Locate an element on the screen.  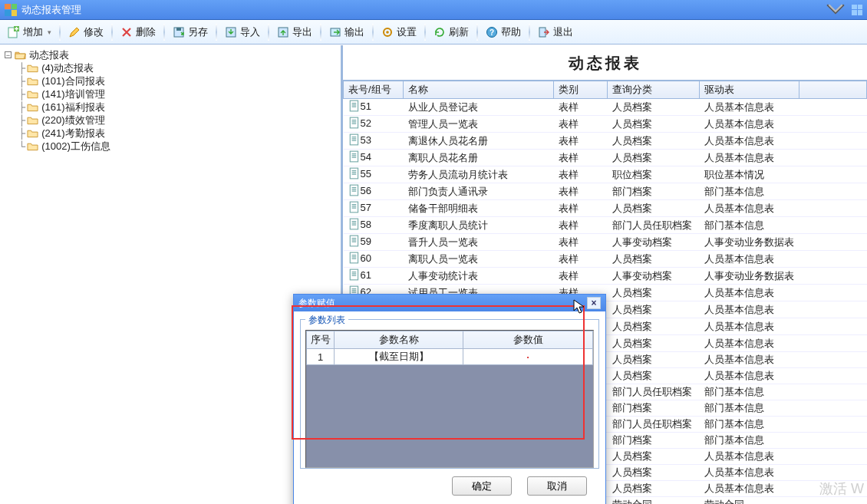
tree-item: ├(241)考勤报表 is located at coordinates (179, 133).